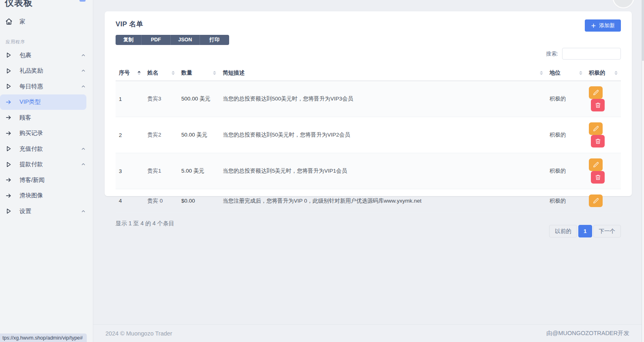  What do you see at coordinates (46, 165) in the screenshot?
I see `sidebar-item-withdrawal-payments: 提款付款` at bounding box center [46, 165].